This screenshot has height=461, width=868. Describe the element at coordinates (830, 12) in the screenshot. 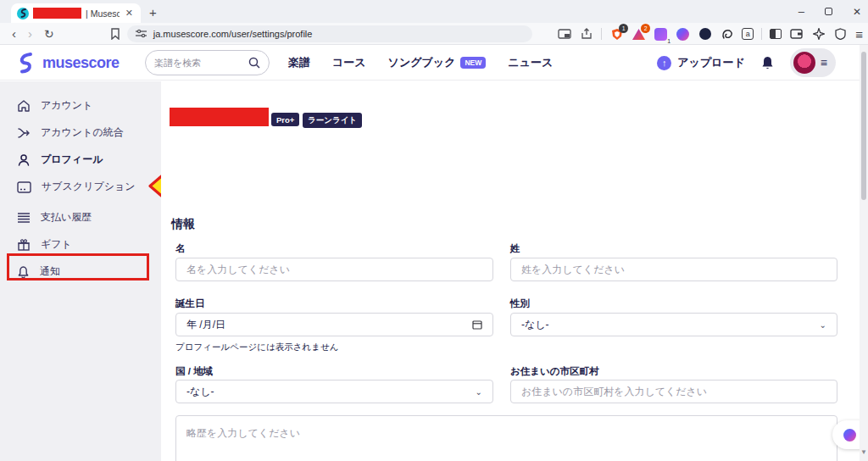

I see `window-controls: – ✕` at that location.